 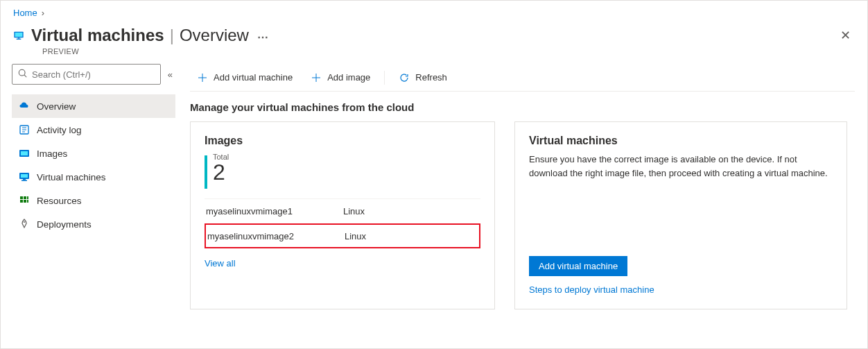 What do you see at coordinates (71, 178) in the screenshot?
I see `sidebar-item-label: Virtual machines` at bounding box center [71, 178].